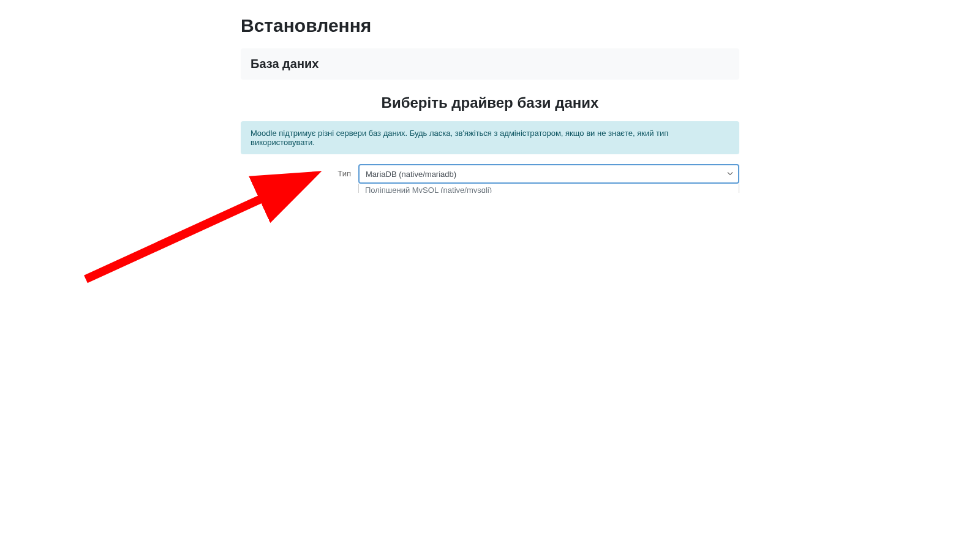  Describe the element at coordinates (490, 26) in the screenshot. I see `page-title: Встановлення` at that location.